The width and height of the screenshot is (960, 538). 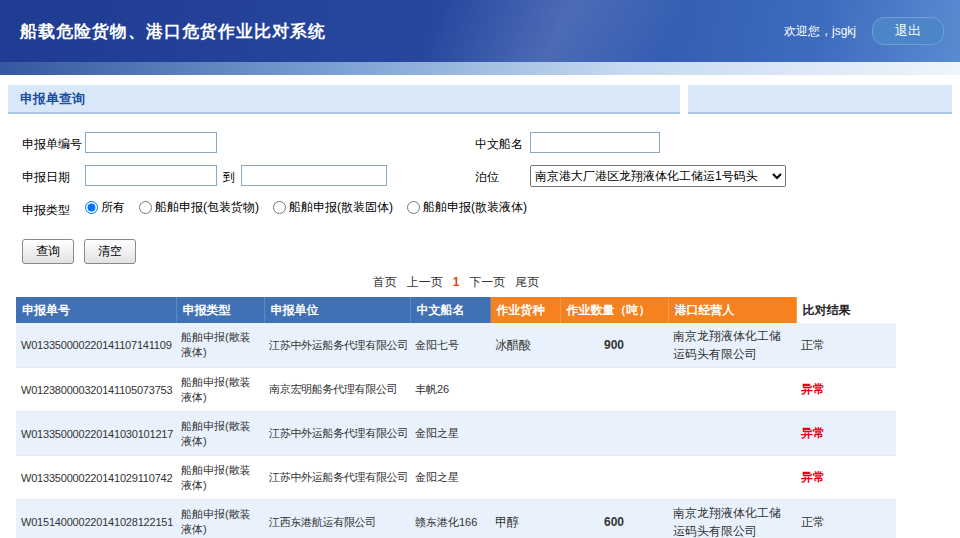 I want to click on radio-bulk-liquid-label: 船舶申报(散装液体), so click(x=475, y=208).